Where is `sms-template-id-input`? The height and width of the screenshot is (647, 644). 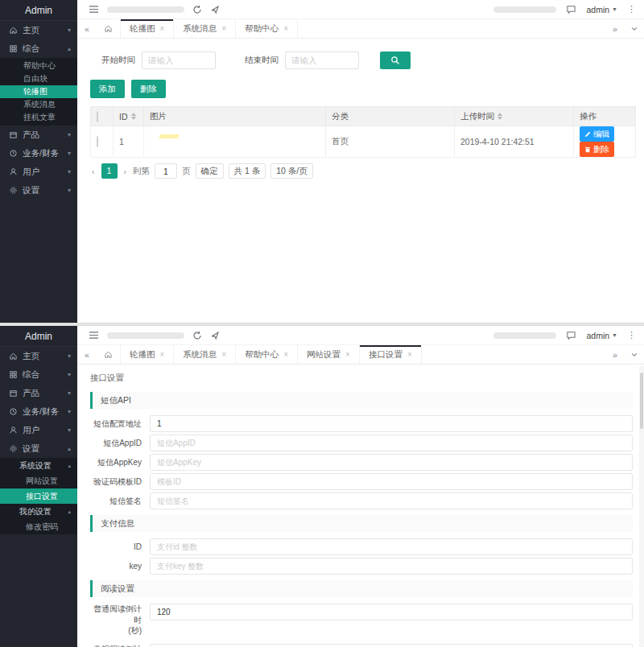
sms-template-id-input is located at coordinates (391, 481).